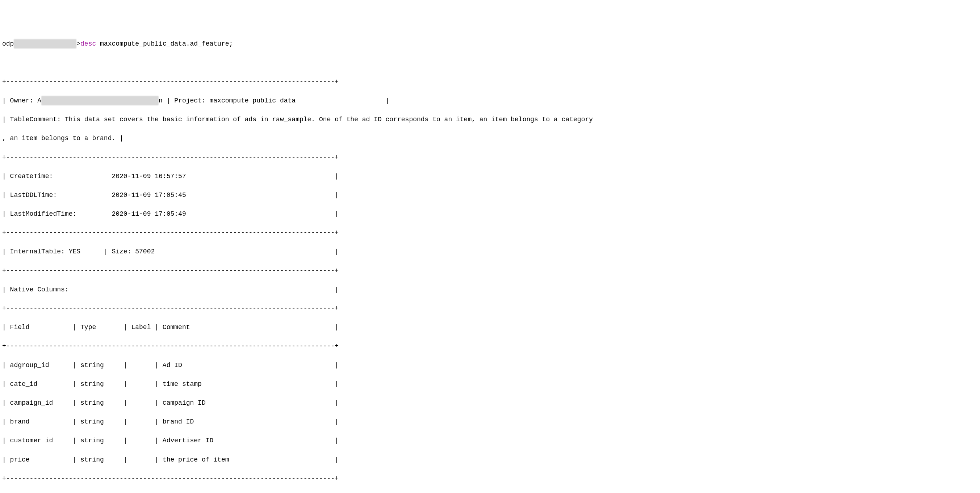 The width and height of the screenshot is (980, 493). What do you see at coordinates (490, 63) in the screenshot?
I see `blank-line` at bounding box center [490, 63].